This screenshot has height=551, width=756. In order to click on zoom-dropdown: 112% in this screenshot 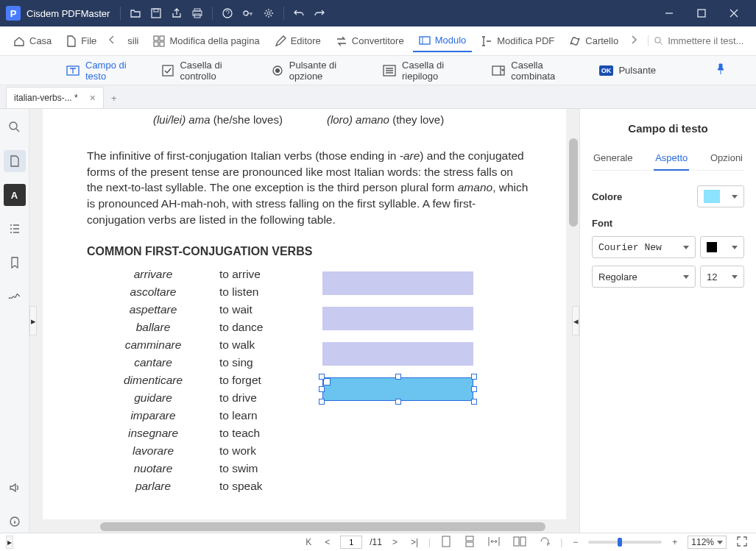, I will do `click(707, 542)`.